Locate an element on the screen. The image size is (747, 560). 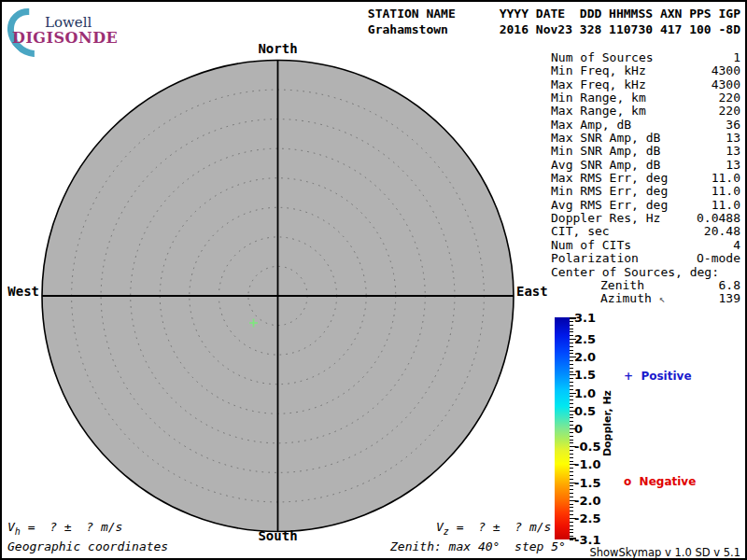
compass-label-north: North is located at coordinates (278, 49).